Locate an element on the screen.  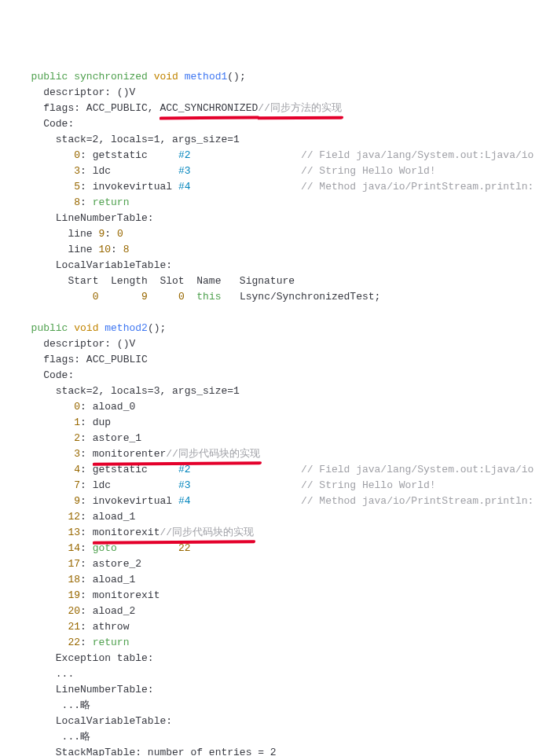
flags: flags: ACC_PUBLIC is located at coordinates (96, 360).